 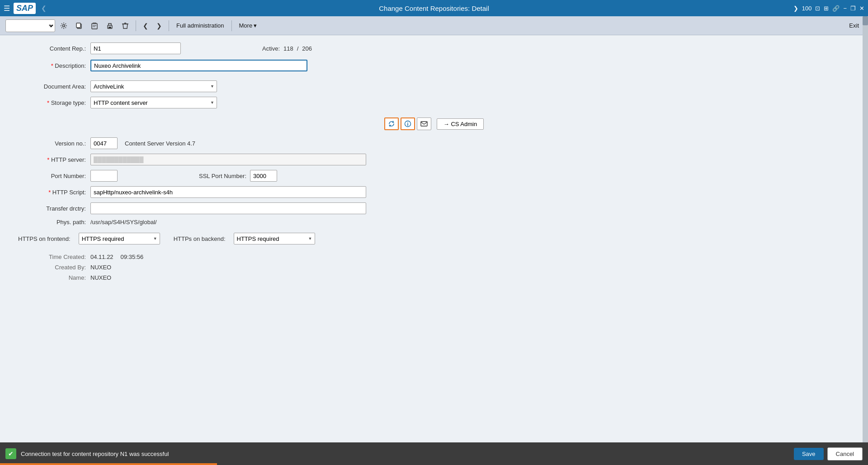 I want to click on hamburger-icon: ☰, so click(x=7, y=8).